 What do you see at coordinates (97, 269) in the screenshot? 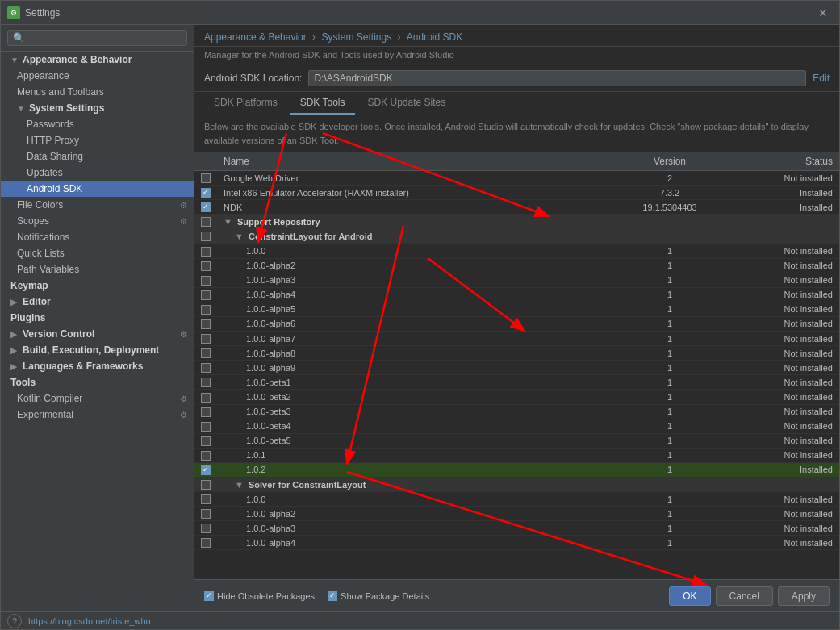
I see `sidebar-item-path-variables: Path Variables` at bounding box center [97, 269].